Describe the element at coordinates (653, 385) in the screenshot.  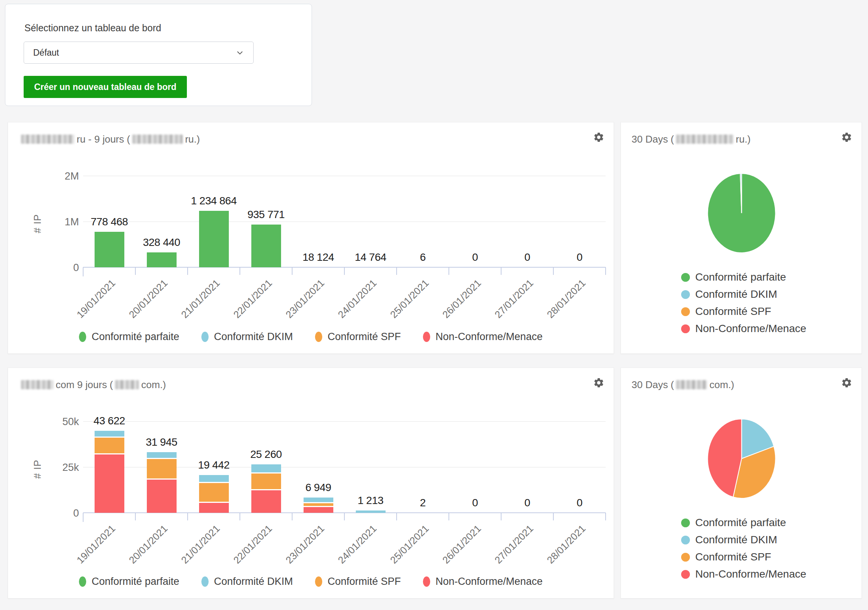
I see `chart-title-text: 30 Days (` at that location.